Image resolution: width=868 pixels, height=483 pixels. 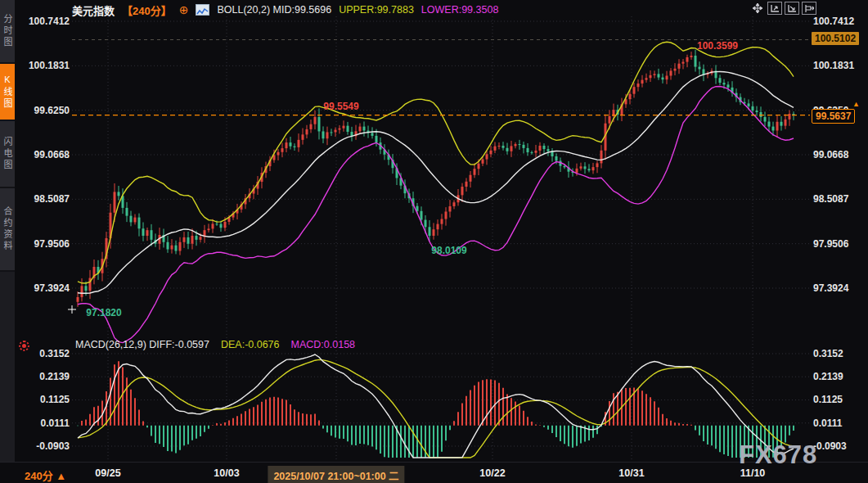 What do you see at coordinates (778, 455) in the screenshot?
I see `watermark: FX678` at bounding box center [778, 455].